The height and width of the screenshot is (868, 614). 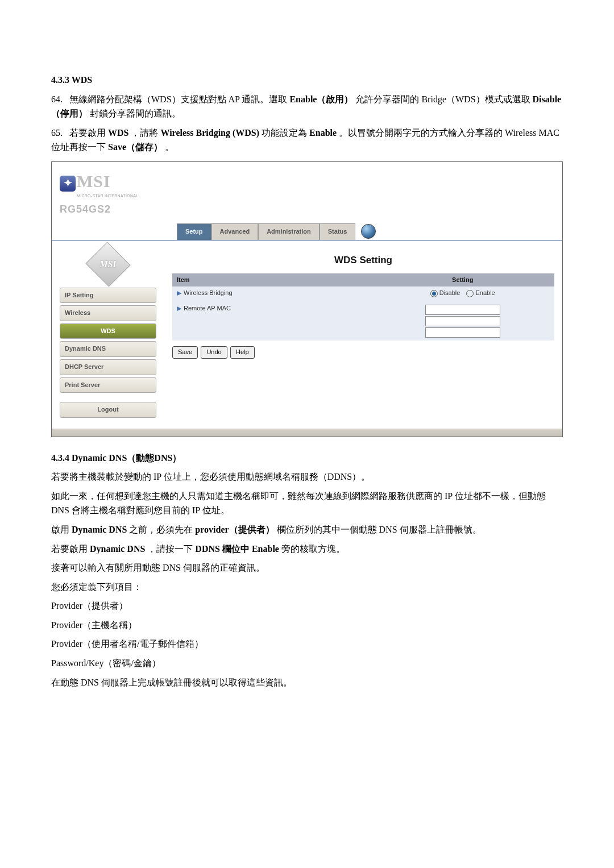 I want to click on main-panel: WDS Setting Item Setting ▶Wireless Bridg…, so click(x=363, y=335).